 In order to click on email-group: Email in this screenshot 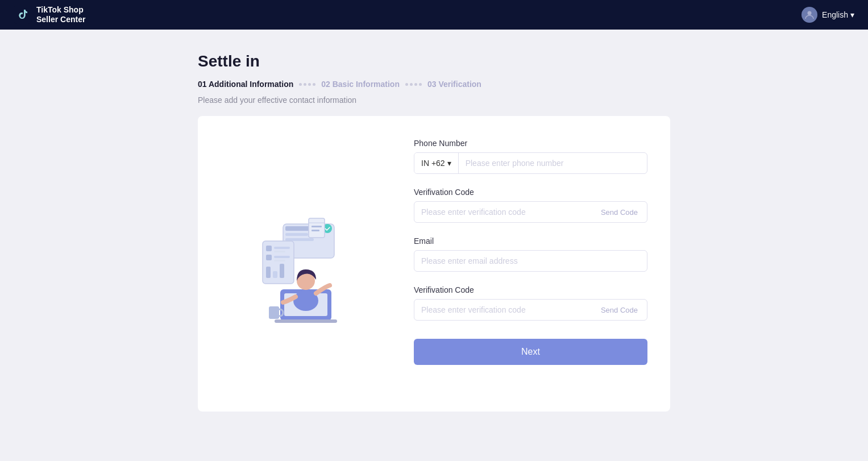, I will do `click(531, 254)`.